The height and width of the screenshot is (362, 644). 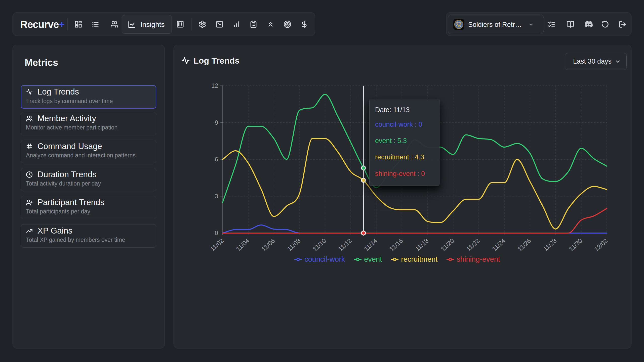 What do you see at coordinates (294, 245) in the screenshot?
I see `svg-text: 11/08` at bounding box center [294, 245].